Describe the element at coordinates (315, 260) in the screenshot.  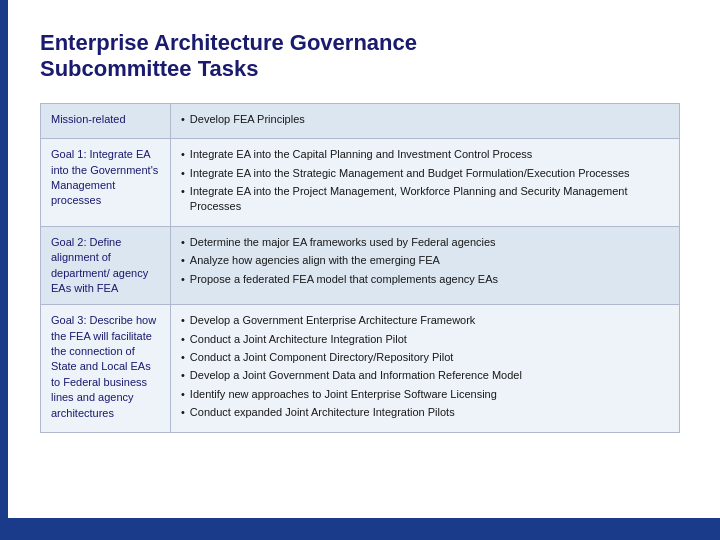
I see `bullet-text: Analyze how agencies align with the emer…` at that location.